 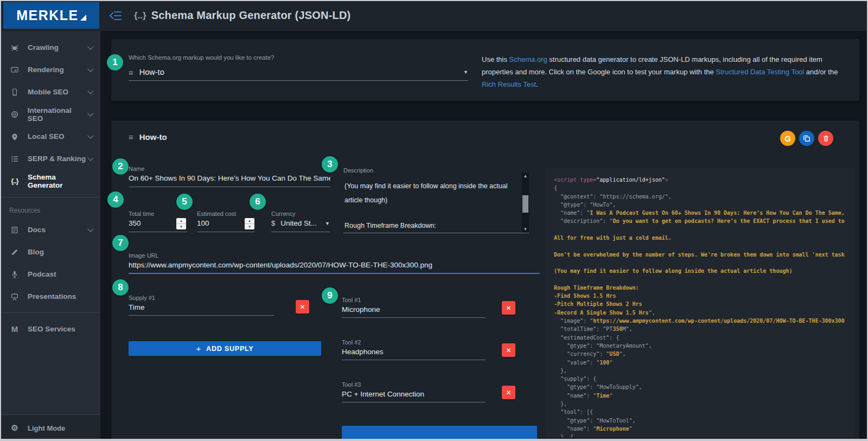 What do you see at coordinates (807, 138) in the screenshot?
I see `copy-markup-button` at bounding box center [807, 138].